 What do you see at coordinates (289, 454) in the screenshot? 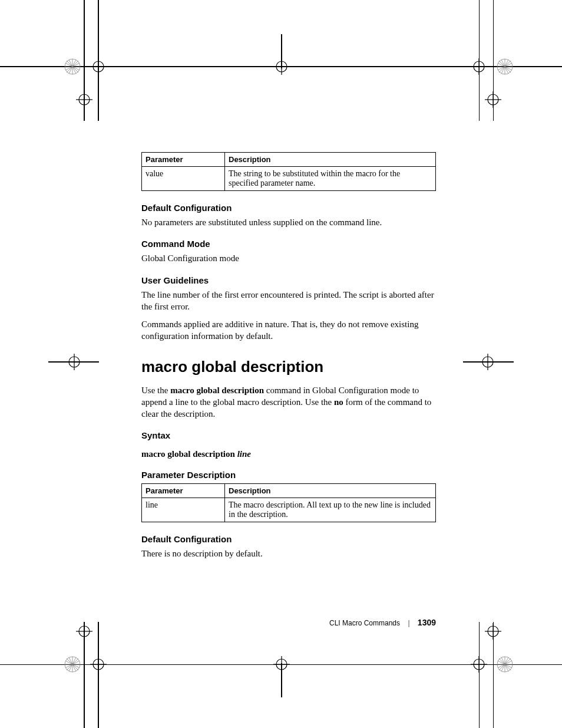
I see `syntax-line: macro global description line` at bounding box center [289, 454].